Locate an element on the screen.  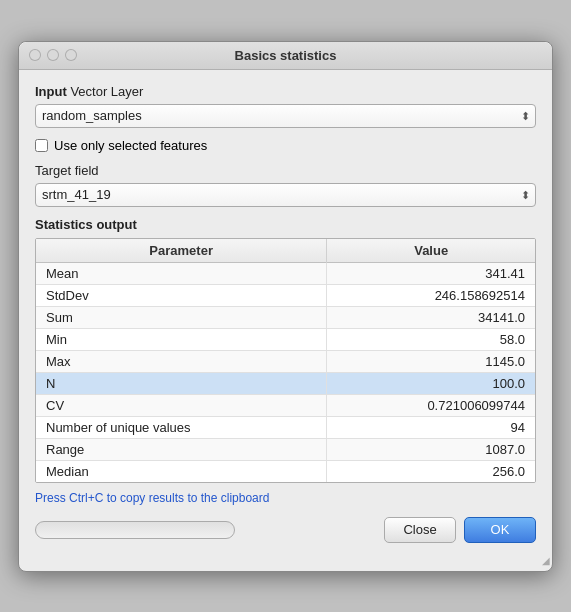
titlebar: Basics statistics is located at coordinates (286, 56).